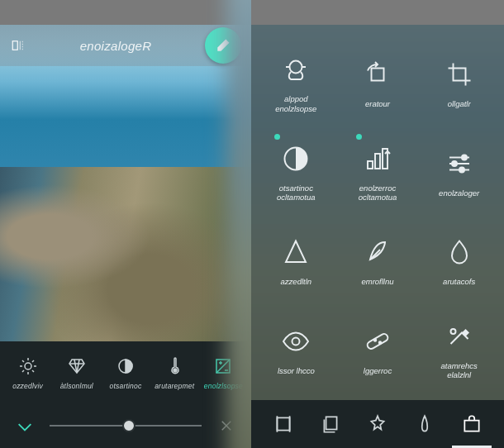 The height and width of the screenshot is (448, 504). What do you see at coordinates (296, 193) in the screenshot?
I see `grid-label: otsartinoc ocltamotua` at bounding box center [296, 193].